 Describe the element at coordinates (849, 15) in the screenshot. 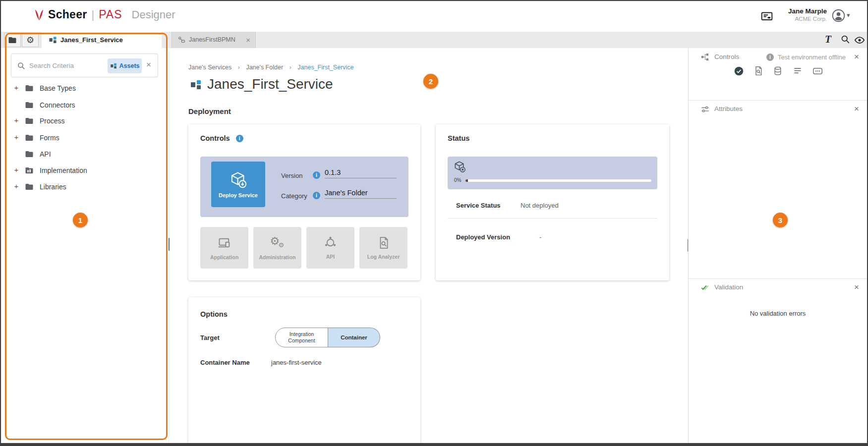

I see `user-menu-caret-icon: ▾` at that location.